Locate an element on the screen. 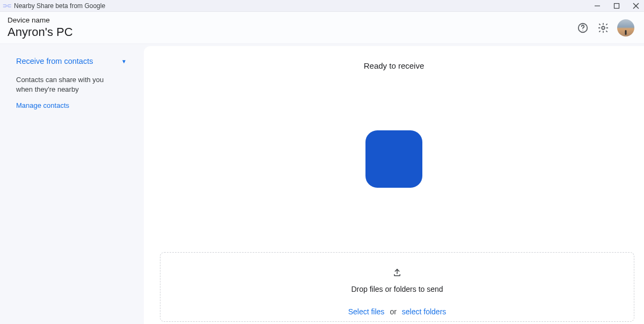  device-name-label: Device name is located at coordinates (40, 20).